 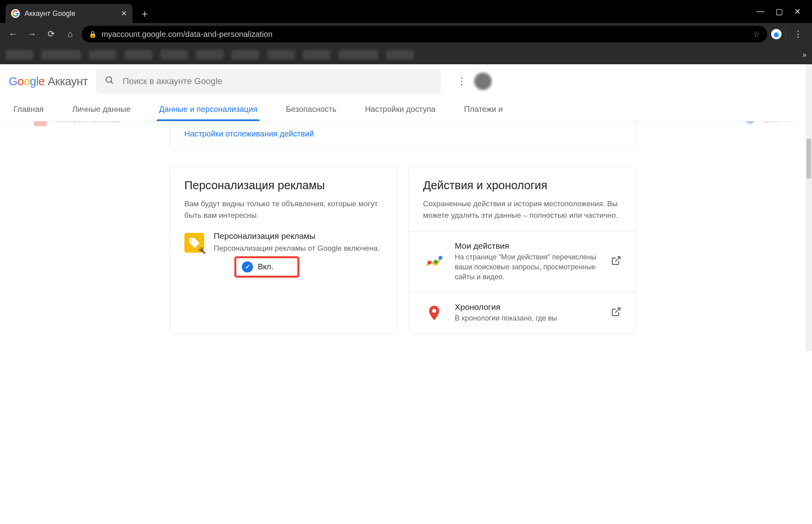 I want to click on minimize-icon: —, so click(x=760, y=12).